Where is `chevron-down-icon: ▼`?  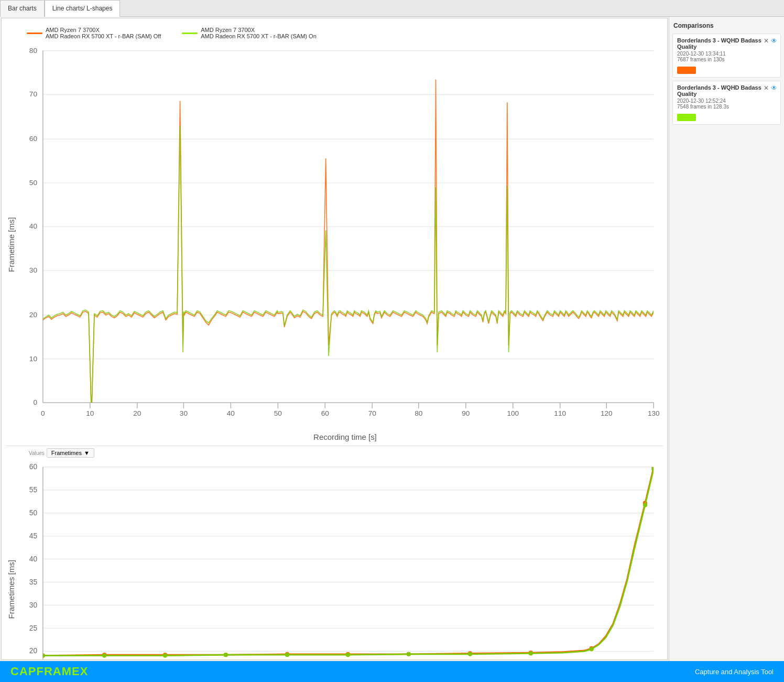 chevron-down-icon: ▼ is located at coordinates (87, 453).